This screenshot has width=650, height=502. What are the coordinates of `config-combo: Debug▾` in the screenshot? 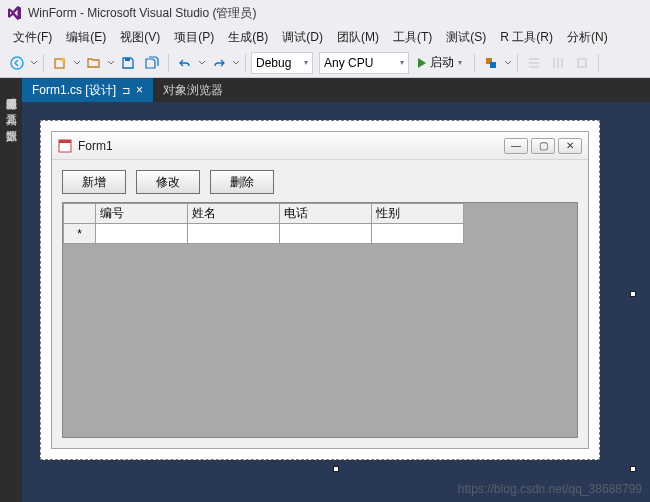 It's located at (282, 63).